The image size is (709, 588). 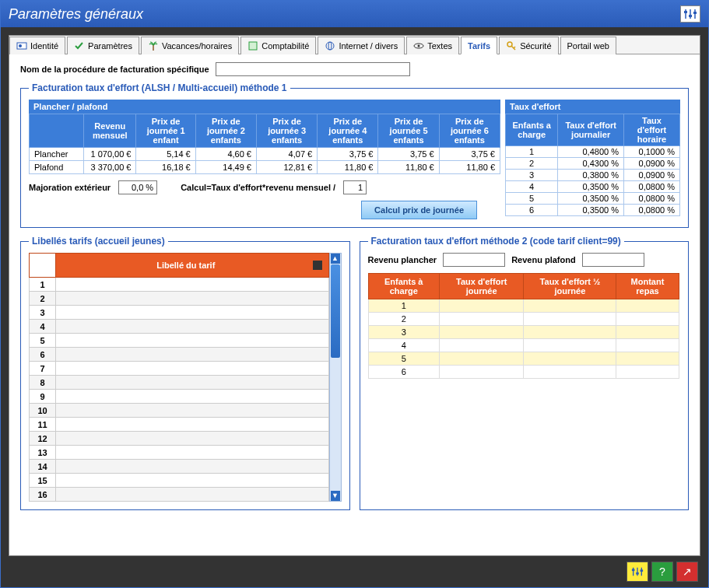 What do you see at coordinates (355, 45) in the screenshot?
I see `tab-bar: Identité Paramètres Vacances/horaires Co…` at bounding box center [355, 45].